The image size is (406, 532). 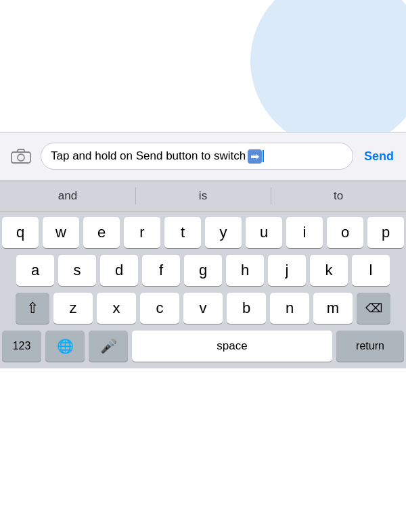 What do you see at coordinates (370, 346) in the screenshot?
I see `return-key: return` at bounding box center [370, 346].